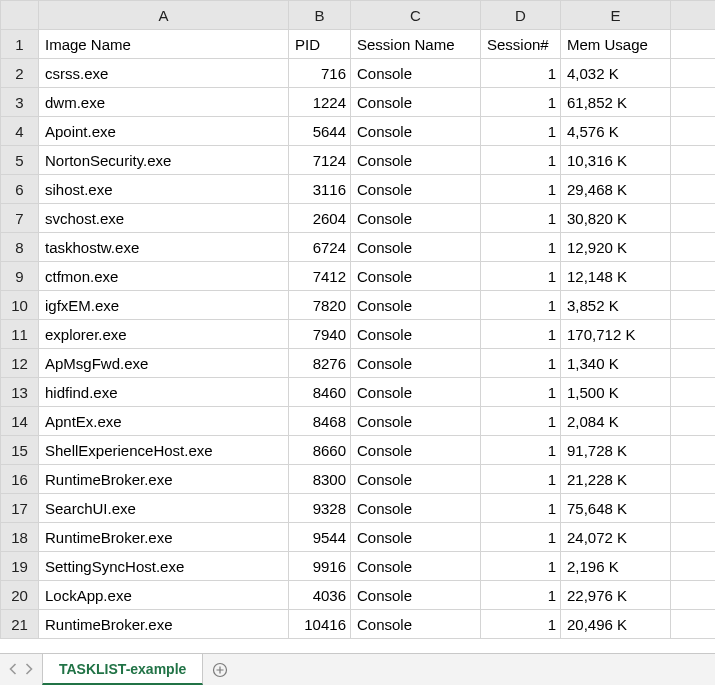 Image resolution: width=715 pixels, height=685 pixels. What do you see at coordinates (122, 670) in the screenshot?
I see `sheet-tab-active: TASKLIST-example` at bounding box center [122, 670].